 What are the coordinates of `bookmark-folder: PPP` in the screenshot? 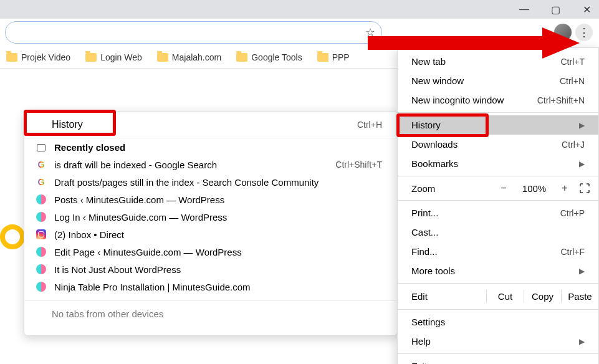 It's located at (333, 57).